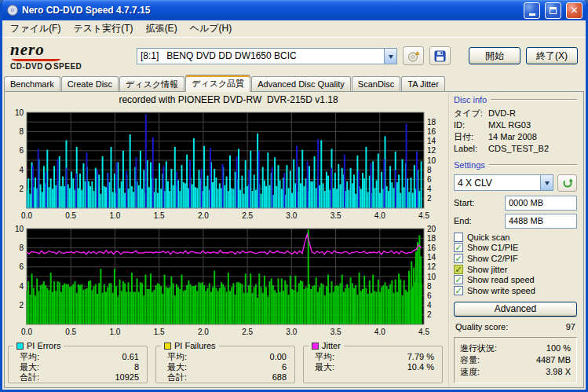  What do you see at coordinates (203, 215) in the screenshot?
I see `svg-text: 2.0` at bounding box center [203, 215].